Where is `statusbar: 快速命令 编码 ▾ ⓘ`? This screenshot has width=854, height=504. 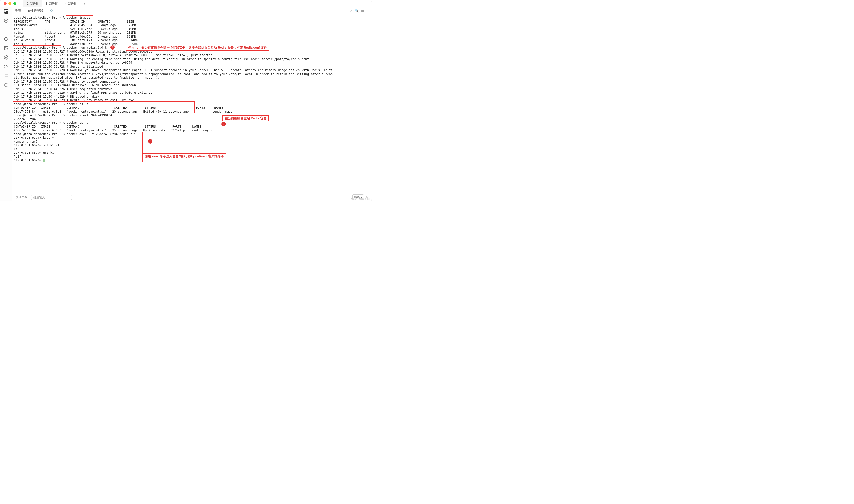
statusbar: 快速命令 编码 ▾ ⓘ is located at coordinates (192, 197).